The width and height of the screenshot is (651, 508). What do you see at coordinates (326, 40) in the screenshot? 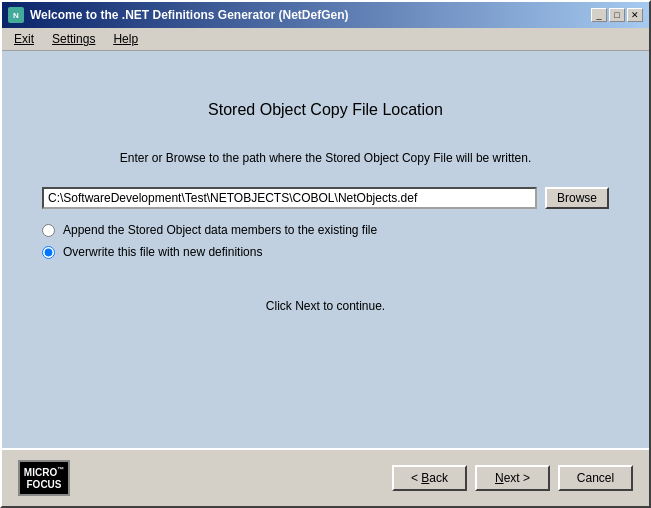
I see `menu-bar: Exit Settings Help` at bounding box center [326, 40].